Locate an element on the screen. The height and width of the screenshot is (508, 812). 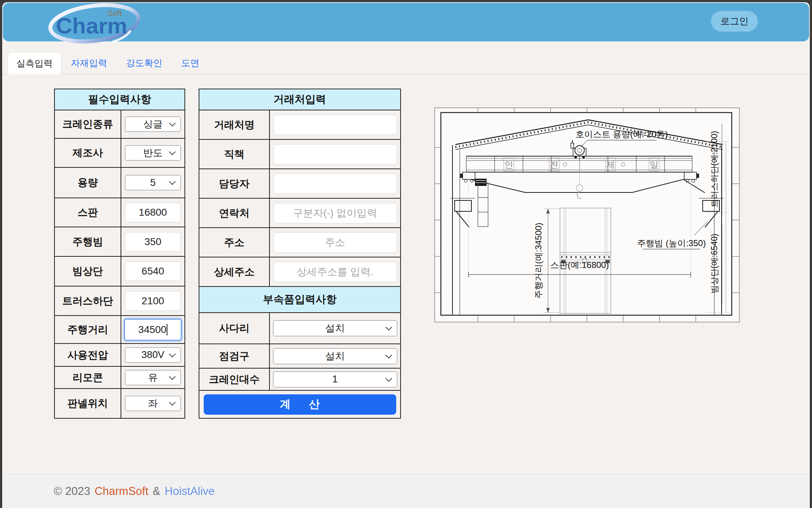
phone-input is located at coordinates (335, 213).